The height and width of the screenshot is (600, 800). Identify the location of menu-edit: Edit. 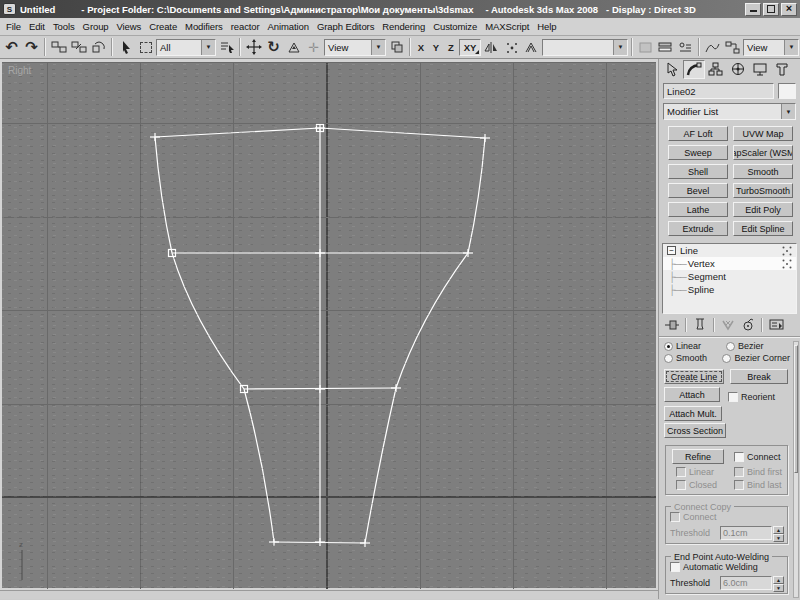
(37, 26).